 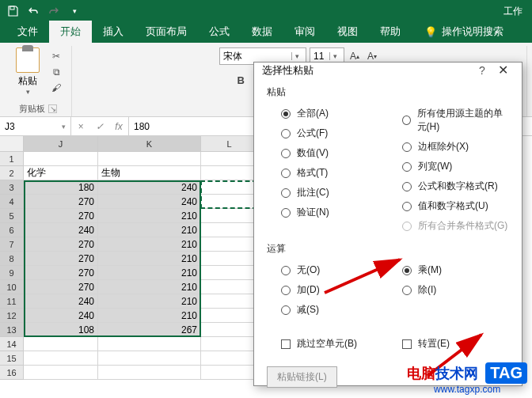 What do you see at coordinates (119, 127) in the screenshot?
I see `fx-icon: fx` at bounding box center [119, 127].